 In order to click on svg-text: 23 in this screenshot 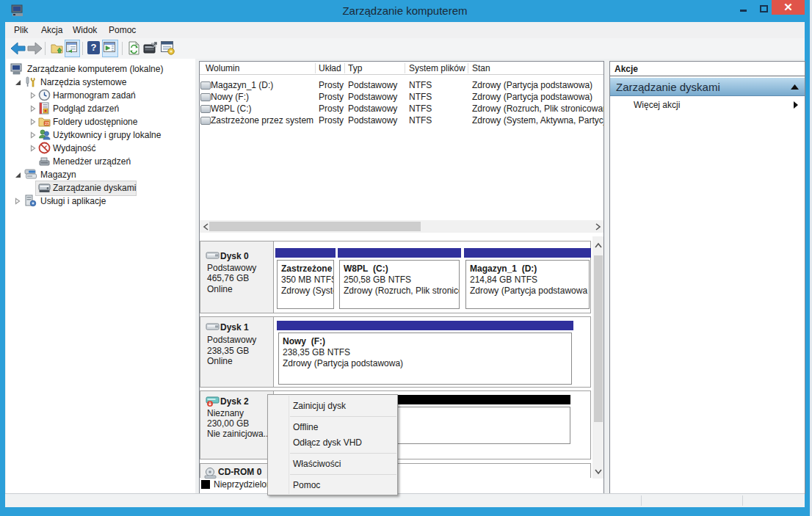, I will do `click(47, 123)`.